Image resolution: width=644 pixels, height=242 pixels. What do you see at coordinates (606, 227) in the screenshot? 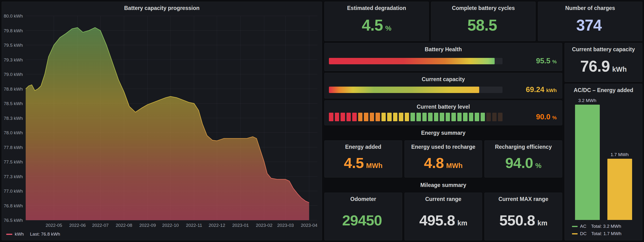
I see `legend-item-ac: AC Total: 3.2 MWh` at bounding box center [606, 227].